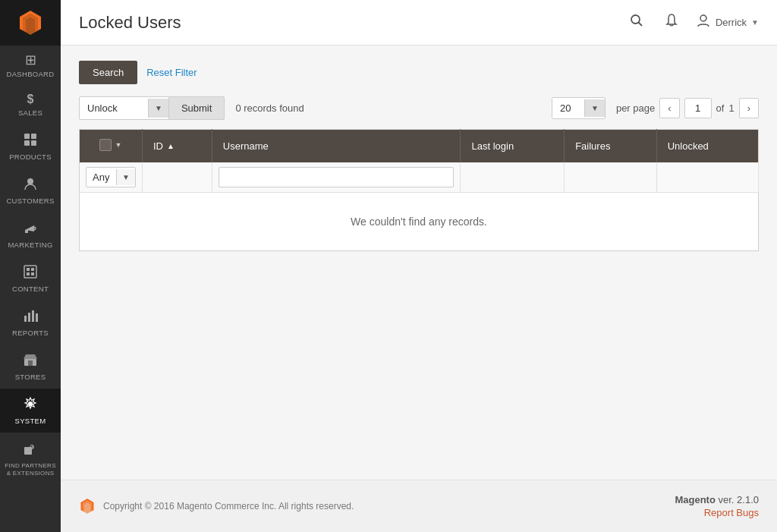 This screenshot has height=532, width=777. Describe the element at coordinates (178, 146) in the screenshot. I see `id-sort-button: ID ▲` at that location.